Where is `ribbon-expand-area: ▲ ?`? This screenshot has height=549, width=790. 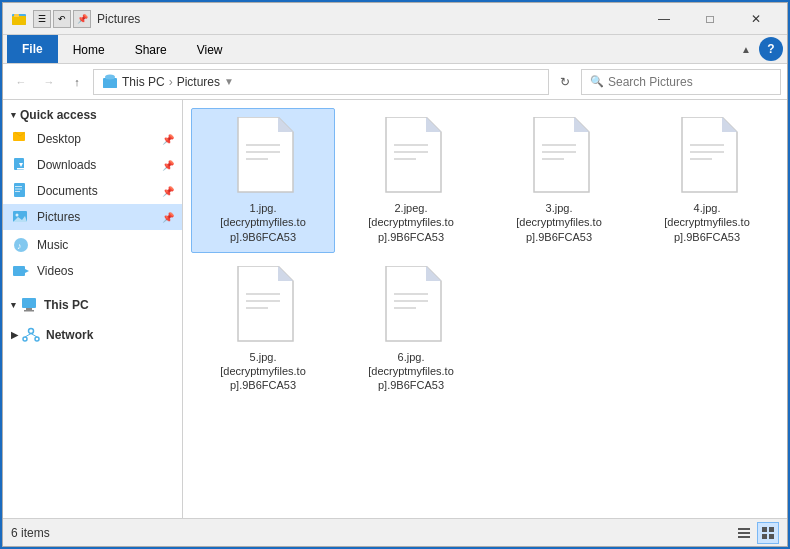 ribbon-expand-area: ▲ ? is located at coordinates (760, 49).